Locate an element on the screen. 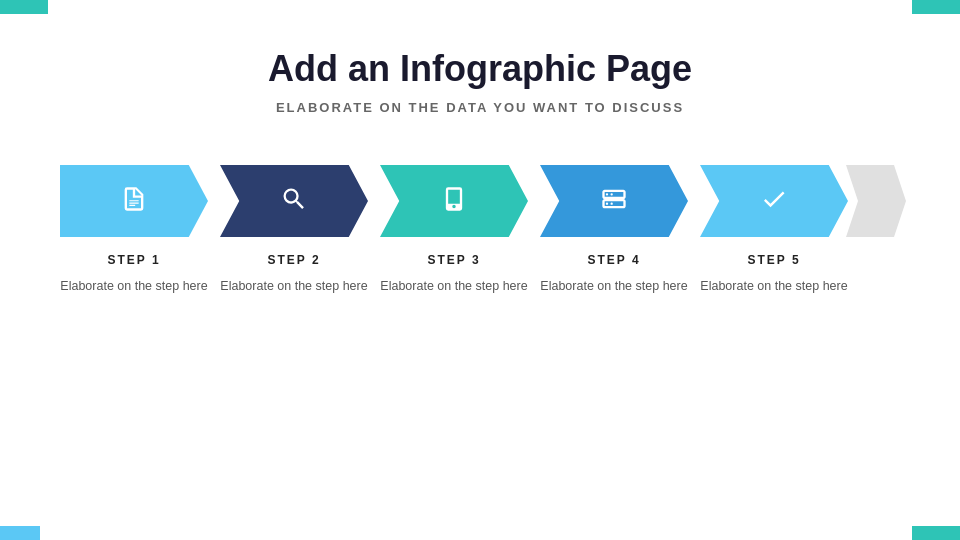  step-5: STEP 5 Elaborate on the step here is located at coordinates (774, 230).